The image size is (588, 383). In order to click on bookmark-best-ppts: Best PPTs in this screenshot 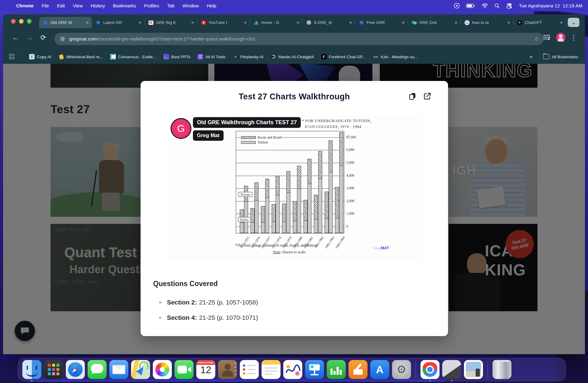, I will do `click(177, 57)`.